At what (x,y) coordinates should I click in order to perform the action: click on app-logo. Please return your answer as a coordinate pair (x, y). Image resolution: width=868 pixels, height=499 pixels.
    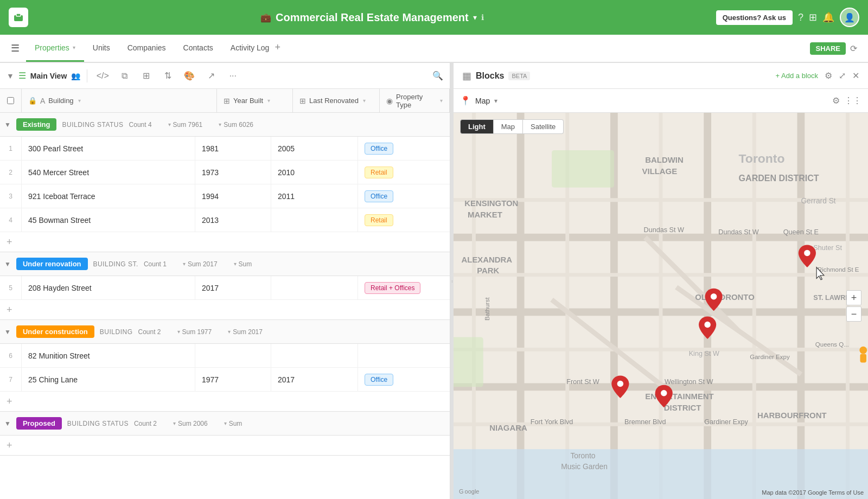
    Looking at the image, I should click on (18, 17).